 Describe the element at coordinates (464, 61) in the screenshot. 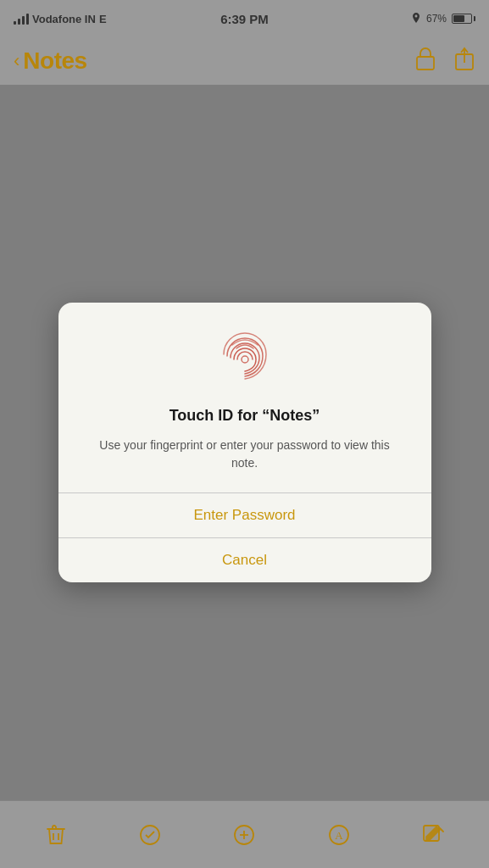

I see `share-icon` at that location.